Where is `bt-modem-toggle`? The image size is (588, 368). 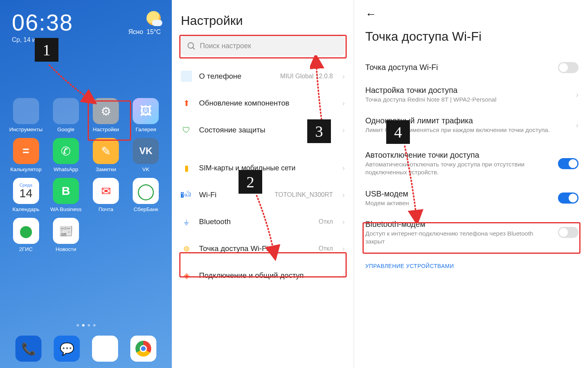
bt-modem-toggle is located at coordinates (568, 232).